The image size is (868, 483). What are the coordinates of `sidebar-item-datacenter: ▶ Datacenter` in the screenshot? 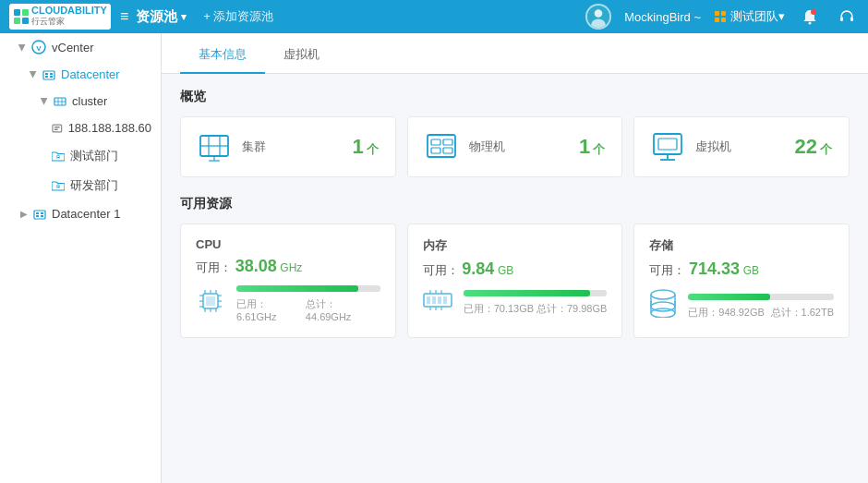 It's located at (80, 74).